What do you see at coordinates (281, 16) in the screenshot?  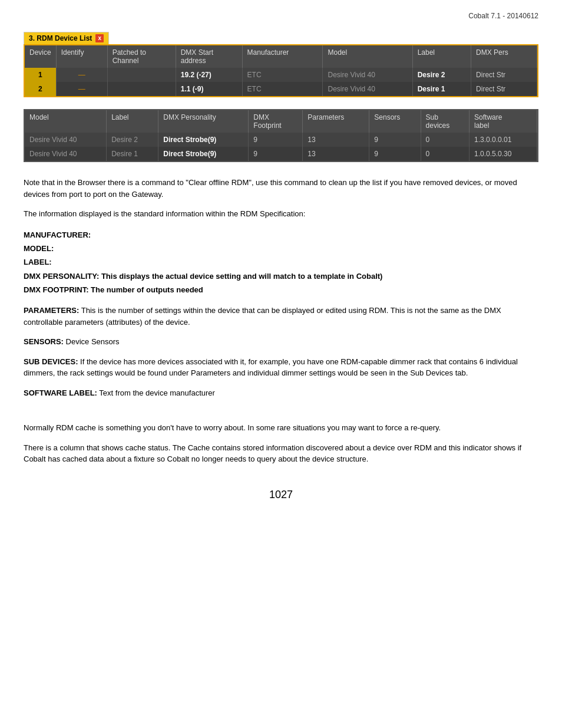 I see `page-header: Cobalt 7.1 - 20140612` at bounding box center [281, 16].